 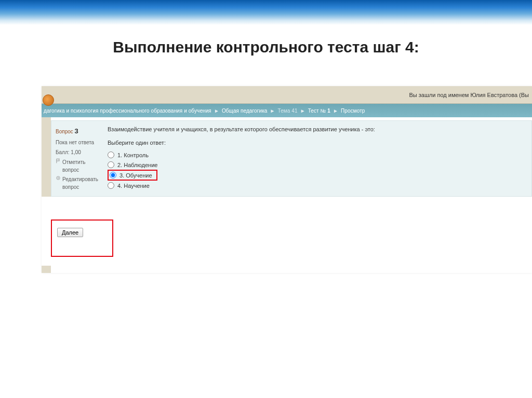 What do you see at coordinates (76, 183) in the screenshot?
I see `edit-question-link: Редактировать вопрос` at bounding box center [76, 183].